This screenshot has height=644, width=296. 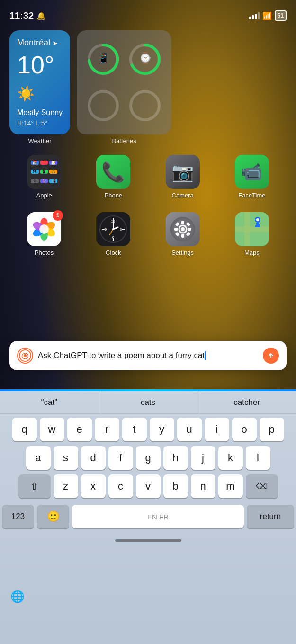 What do you see at coordinates (41, 16) in the screenshot?
I see `silent-bell-icon: 🔔` at bounding box center [41, 16].